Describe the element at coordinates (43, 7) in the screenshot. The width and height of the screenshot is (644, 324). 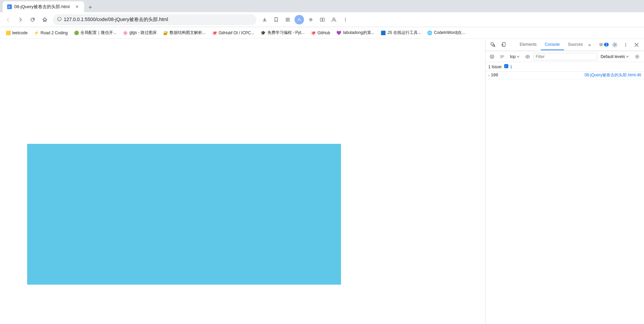
I see `active-tab: H 08-jQuery被卷去的头部.html ✕` at that location.